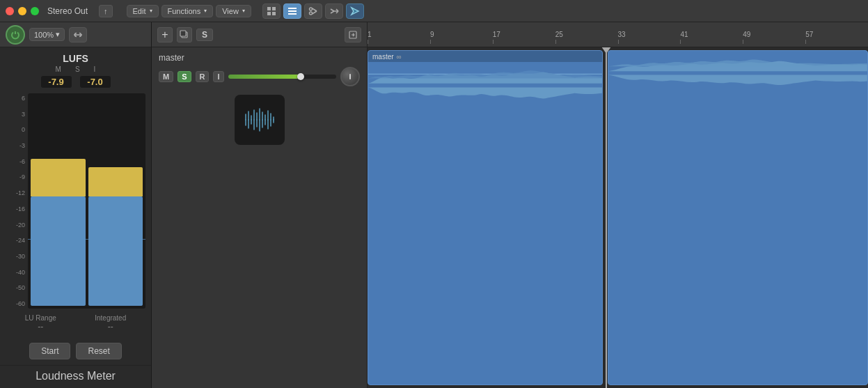 The height and width of the screenshot is (388, 868). What do you see at coordinates (10, 11) in the screenshot?
I see `close-button` at bounding box center [10, 11].